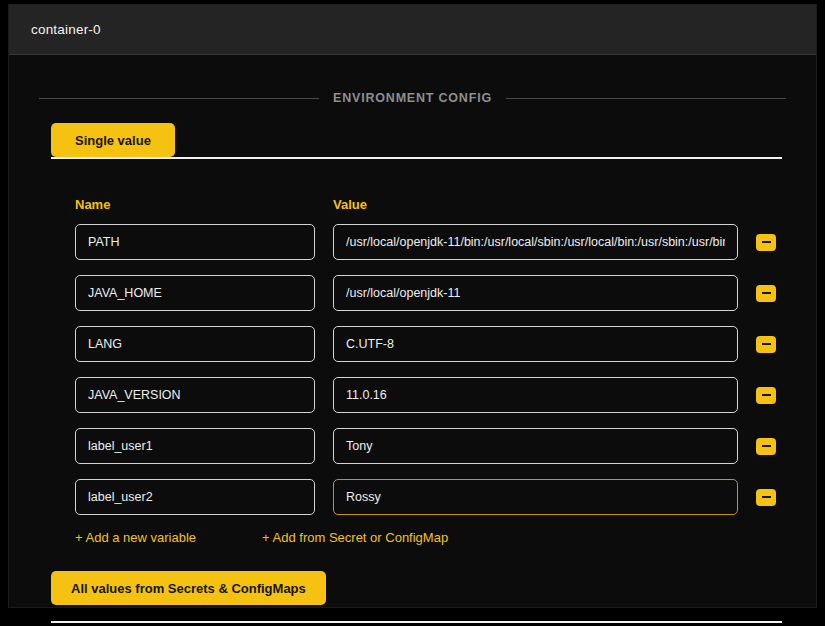 This screenshot has height=626, width=825. I want to click on add-from-secret-link: + Add from Secret or ConfigMap, so click(355, 538).